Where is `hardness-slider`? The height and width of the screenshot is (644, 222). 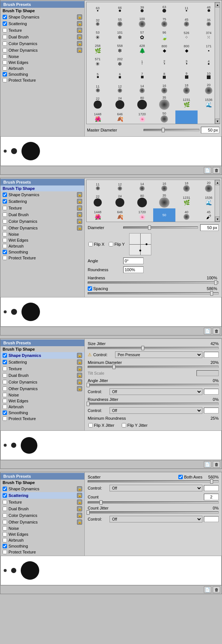 hardness-slider is located at coordinates (153, 283).